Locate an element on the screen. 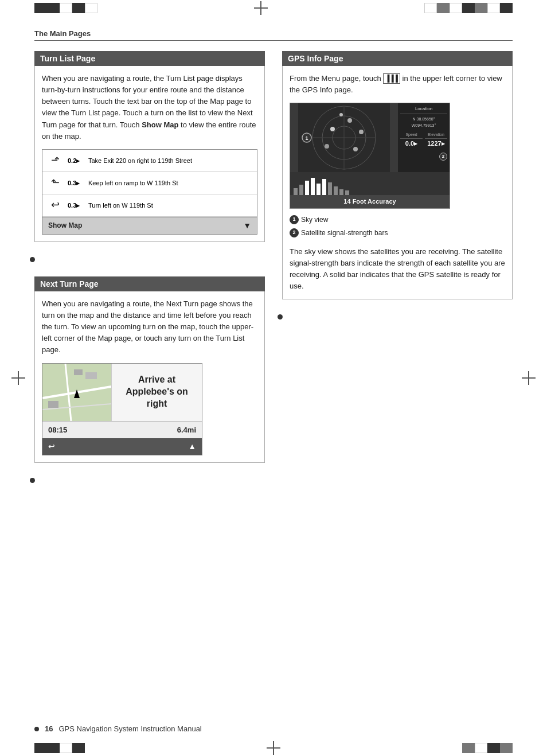 The image size is (547, 756). elevation-value: 1227▸ is located at coordinates (436, 143).